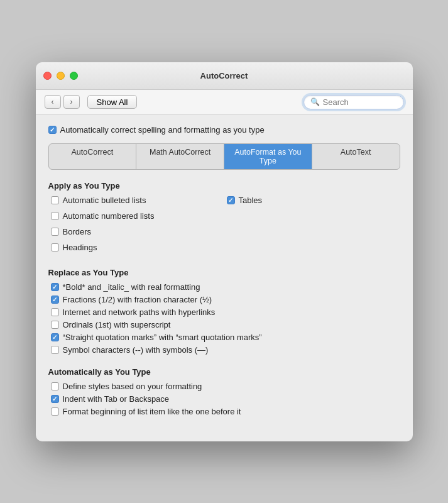 This screenshot has height=503, width=448. Describe the element at coordinates (55, 248) in the screenshot. I see `headings-checkbox` at that location.